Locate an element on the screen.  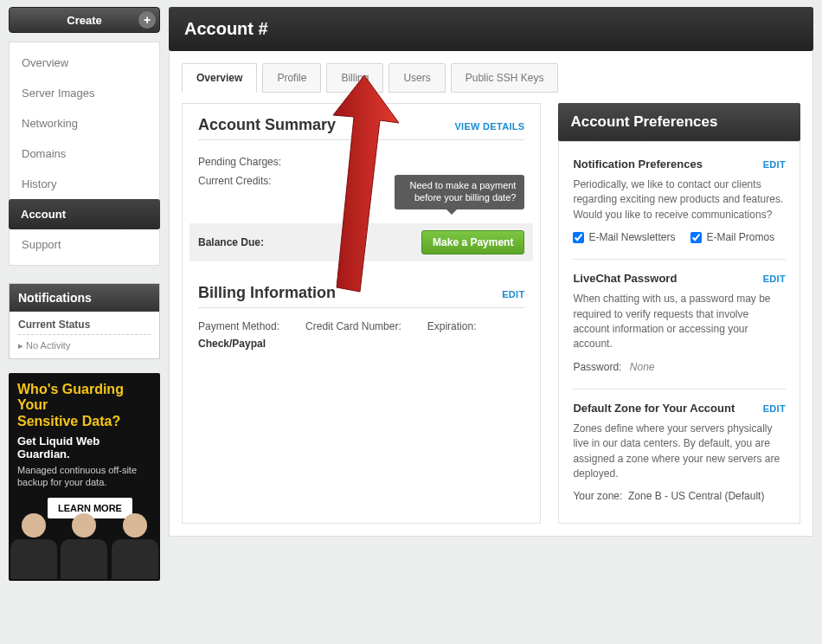
payment-tooltip: Need to make a payment before your billi… is located at coordinates (459, 192).